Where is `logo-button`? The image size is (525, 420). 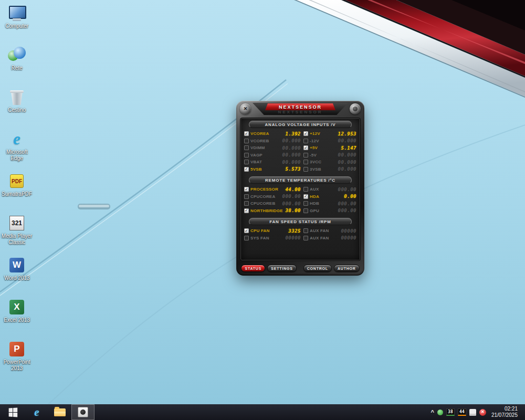 logo-button is located at coordinates (355, 109).